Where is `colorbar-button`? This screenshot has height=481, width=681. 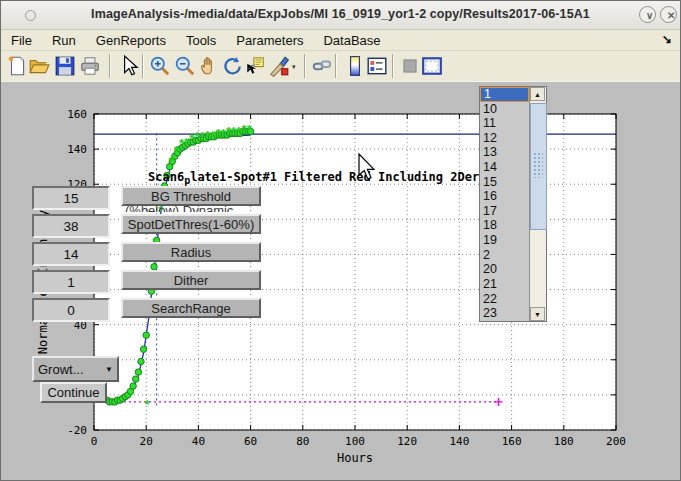
colorbar-button is located at coordinates (355, 66).